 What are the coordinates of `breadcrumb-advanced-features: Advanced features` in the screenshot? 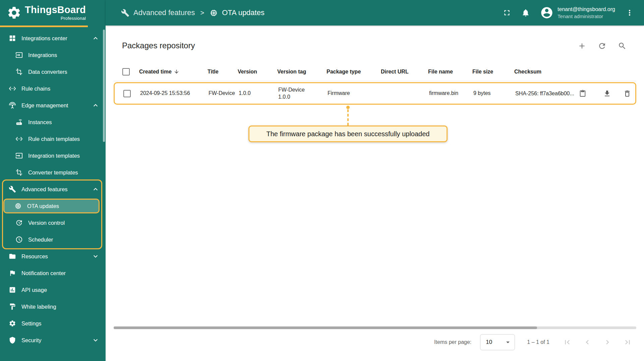 It's located at (158, 13).